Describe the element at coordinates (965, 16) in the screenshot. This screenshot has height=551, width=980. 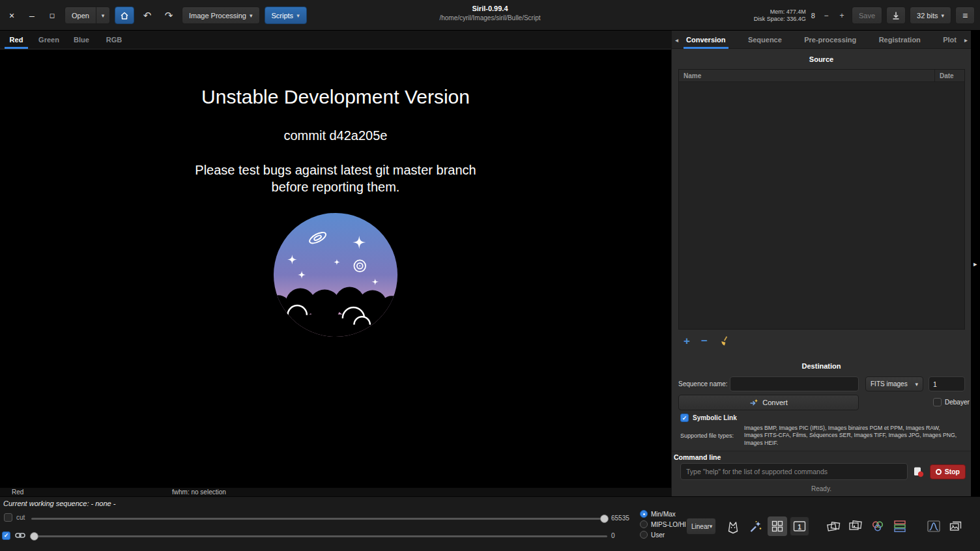
I see `menu-button: ≡` at that location.